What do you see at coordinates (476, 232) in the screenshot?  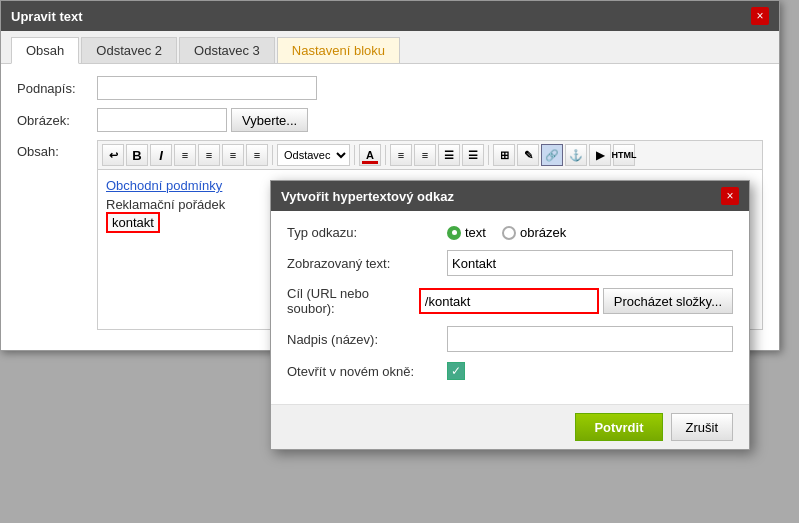 I see `radio-text-label: text` at bounding box center [476, 232].